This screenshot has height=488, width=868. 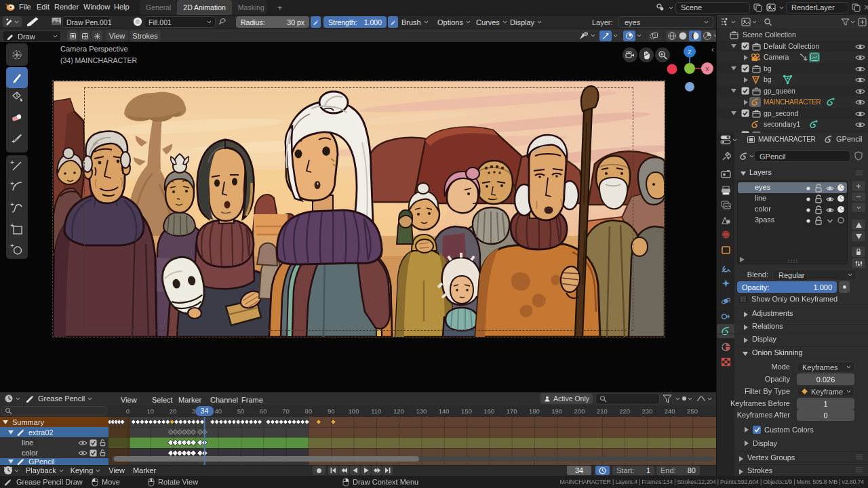 What do you see at coordinates (557, 411) in the screenshot?
I see `svg-text: 190` at bounding box center [557, 411].